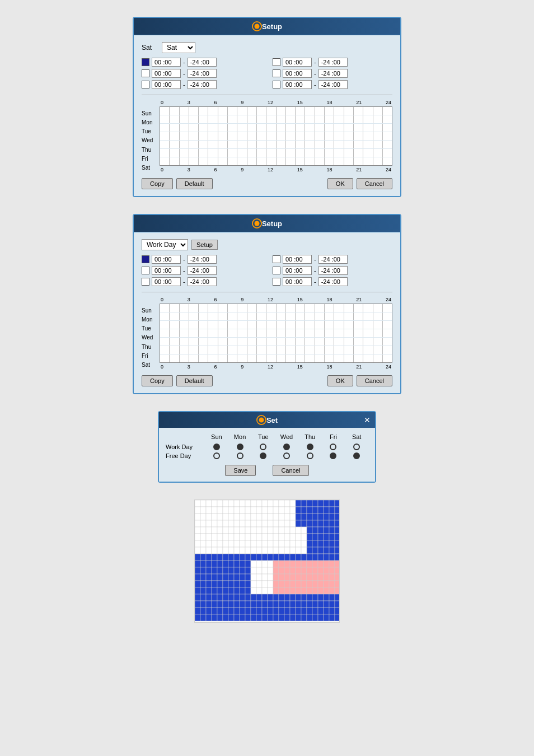 This screenshot has width=534, height=756. Describe the element at coordinates (263, 456) in the screenshot. I see `freeday-tue-radio` at that location.